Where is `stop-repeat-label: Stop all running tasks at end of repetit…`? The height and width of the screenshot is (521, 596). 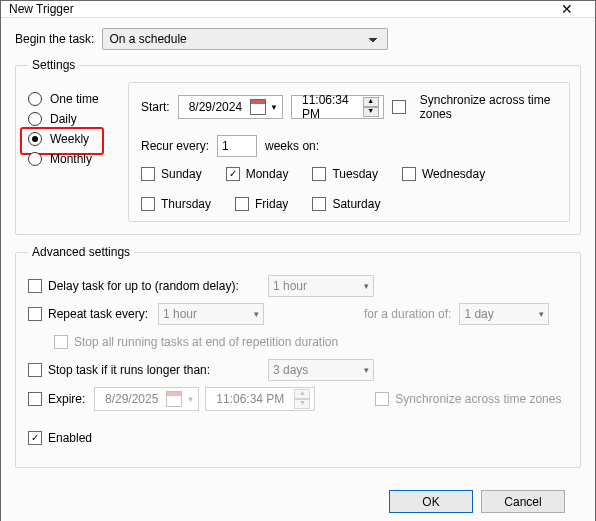 stop-repeat-label: Stop all running tasks at end of repetit… is located at coordinates (206, 342).